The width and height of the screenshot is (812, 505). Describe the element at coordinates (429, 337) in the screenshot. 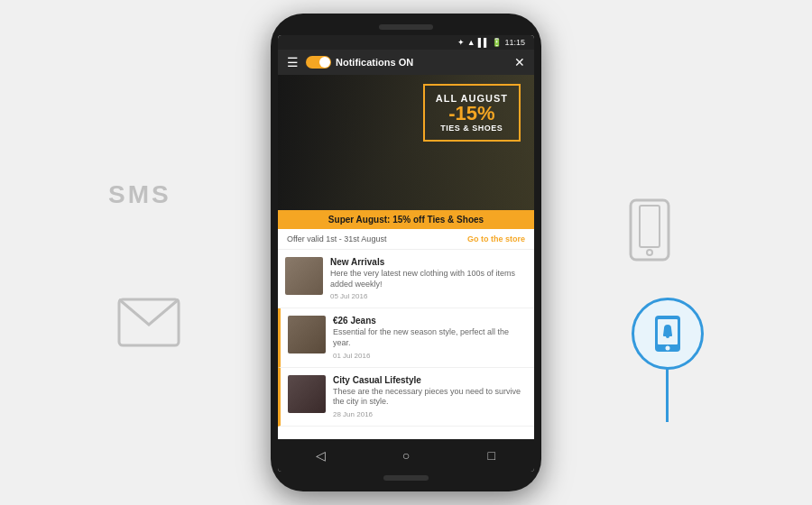

I see `notification-desc-2: Essential for the new season style, perf…` at that location.